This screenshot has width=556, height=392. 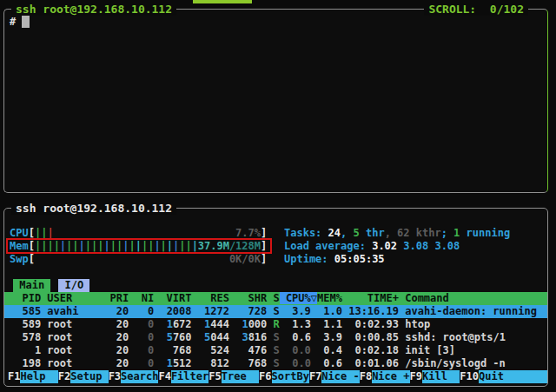 I want to click on fnkey-label: Filter, so click(x=189, y=377).